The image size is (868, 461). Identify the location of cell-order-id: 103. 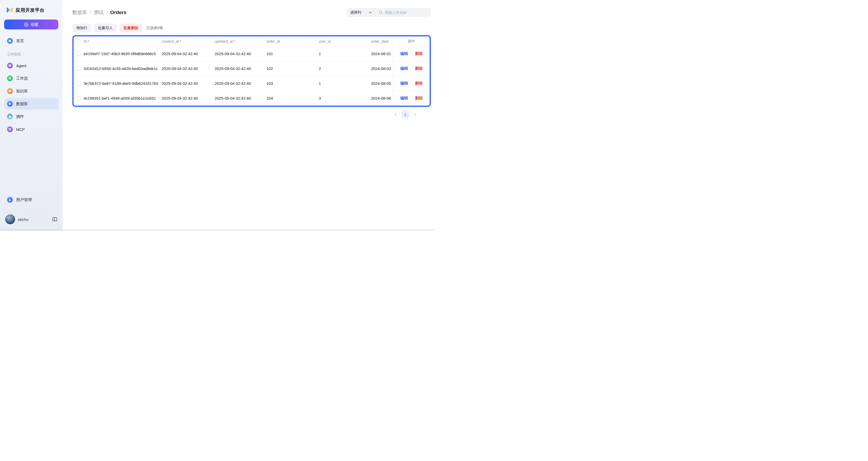
(292, 84).